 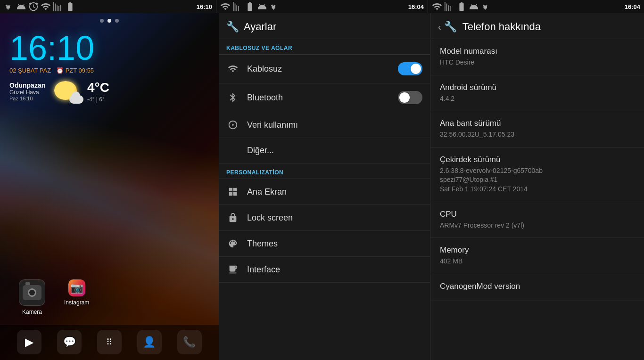 What do you see at coordinates (9, 7) in the screenshot?
I see `usb-icon` at bounding box center [9, 7].